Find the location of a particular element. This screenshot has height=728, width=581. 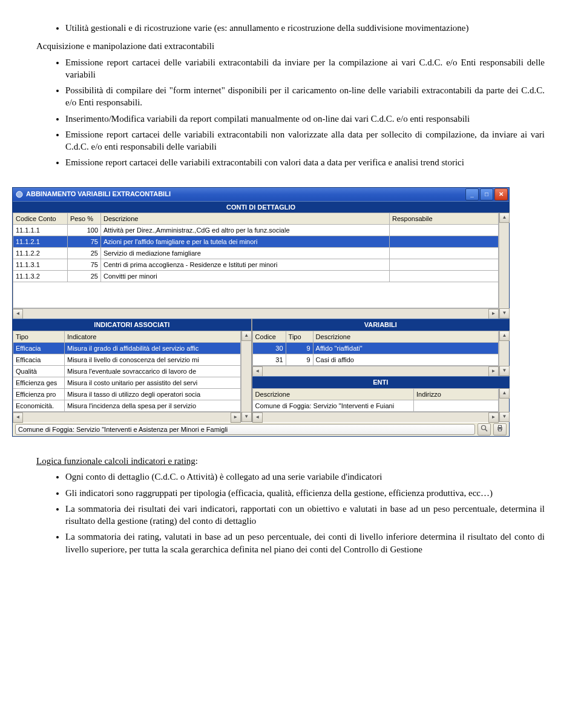

bullet: Ogni conto di dettaglio (C.d.C. o Attivi… is located at coordinates (305, 477).